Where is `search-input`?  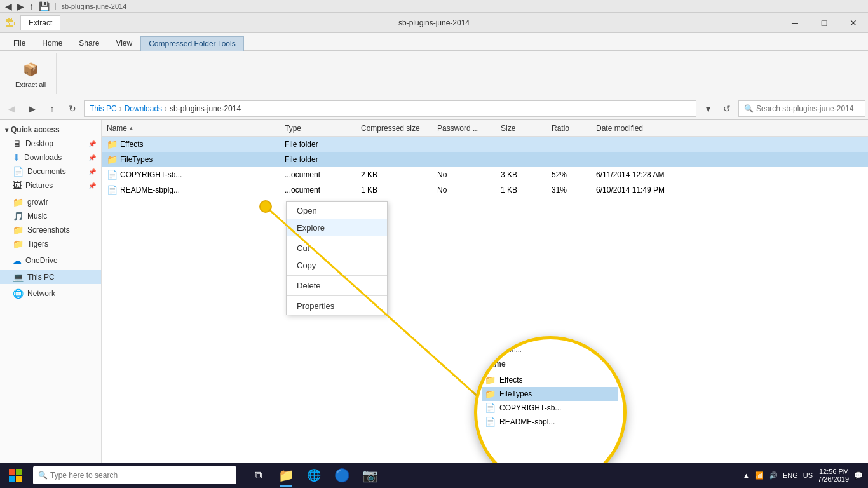 search-input is located at coordinates (808, 109).